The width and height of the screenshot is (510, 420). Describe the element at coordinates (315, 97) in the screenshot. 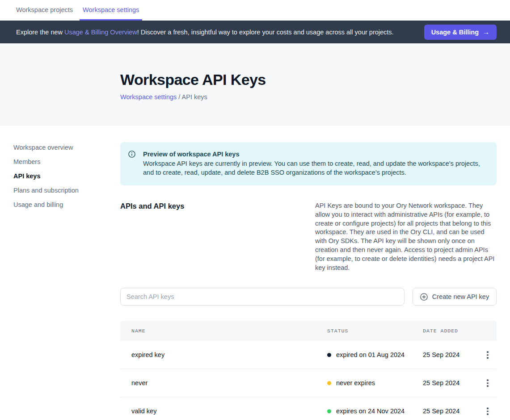

I see `breadcrumb: Workspace settings / API keys` at that location.